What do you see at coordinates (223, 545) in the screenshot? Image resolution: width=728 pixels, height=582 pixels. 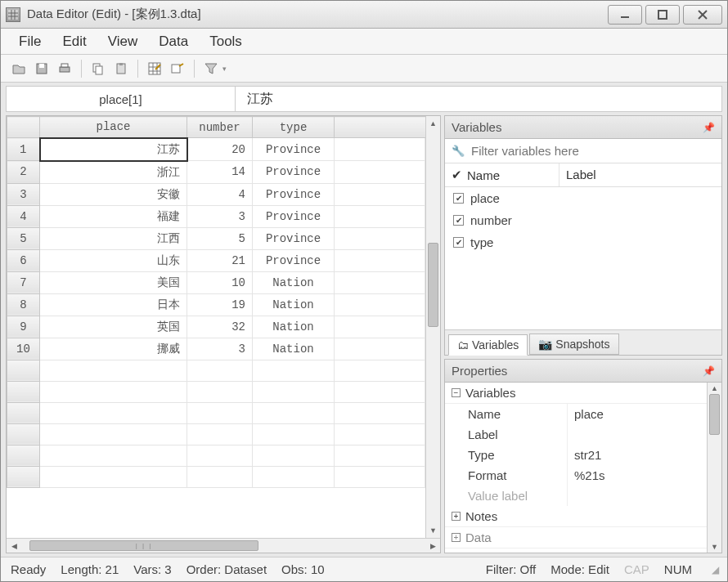 I see `grid-horizontal-scrollbar: ◀ | | | ▶` at bounding box center [223, 545].